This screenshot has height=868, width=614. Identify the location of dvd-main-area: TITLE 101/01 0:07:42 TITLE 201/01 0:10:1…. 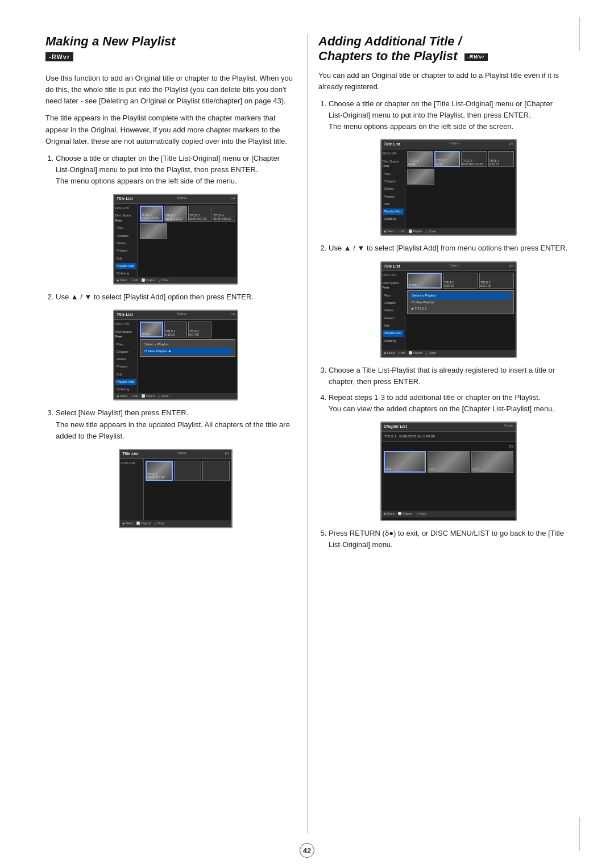
(188, 244).